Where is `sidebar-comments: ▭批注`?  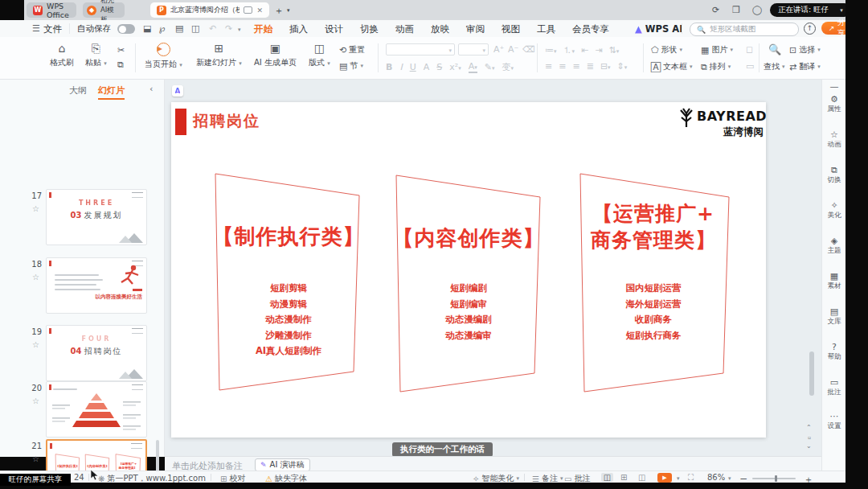
sidebar-comments: ▭批注 is located at coordinates (834, 387).